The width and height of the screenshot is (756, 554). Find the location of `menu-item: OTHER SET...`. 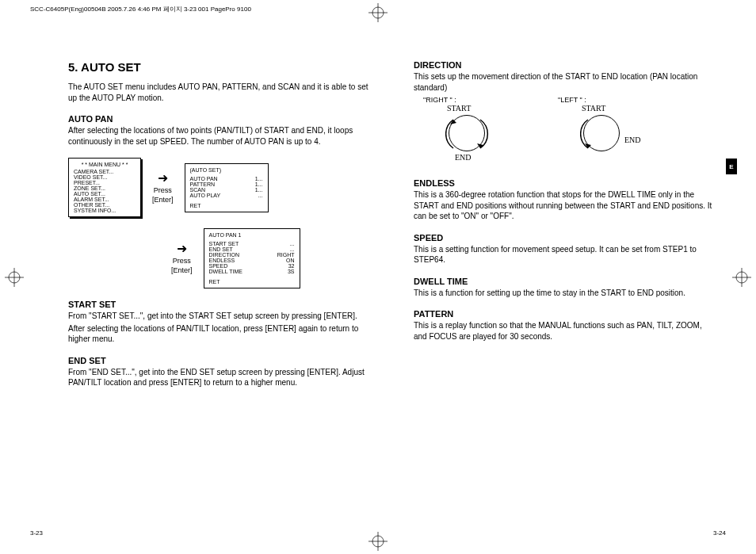

menu-item: OTHER SET... is located at coordinates (105, 204).